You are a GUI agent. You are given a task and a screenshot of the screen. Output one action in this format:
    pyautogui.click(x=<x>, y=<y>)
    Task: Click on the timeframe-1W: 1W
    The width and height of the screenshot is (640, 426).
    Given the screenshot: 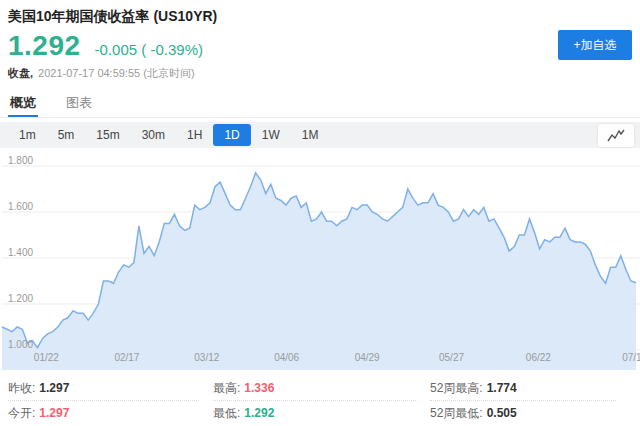 What is the action you would take?
    pyautogui.click(x=271, y=135)
    